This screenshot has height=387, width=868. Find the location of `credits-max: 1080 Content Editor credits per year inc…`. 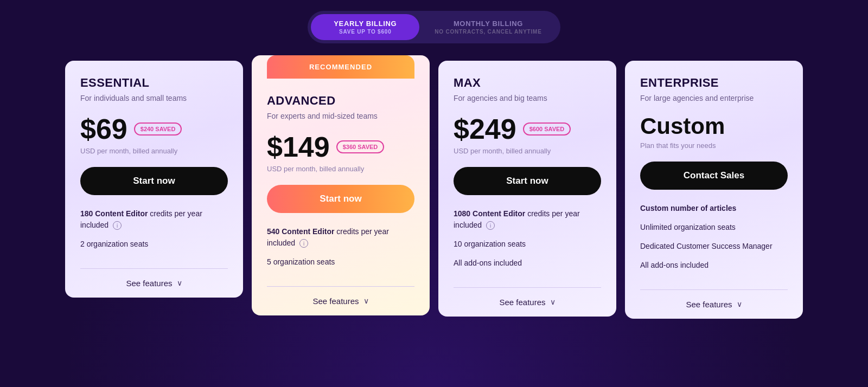

credits-max: 1080 Content Editor credits per year inc… is located at coordinates (527, 220).